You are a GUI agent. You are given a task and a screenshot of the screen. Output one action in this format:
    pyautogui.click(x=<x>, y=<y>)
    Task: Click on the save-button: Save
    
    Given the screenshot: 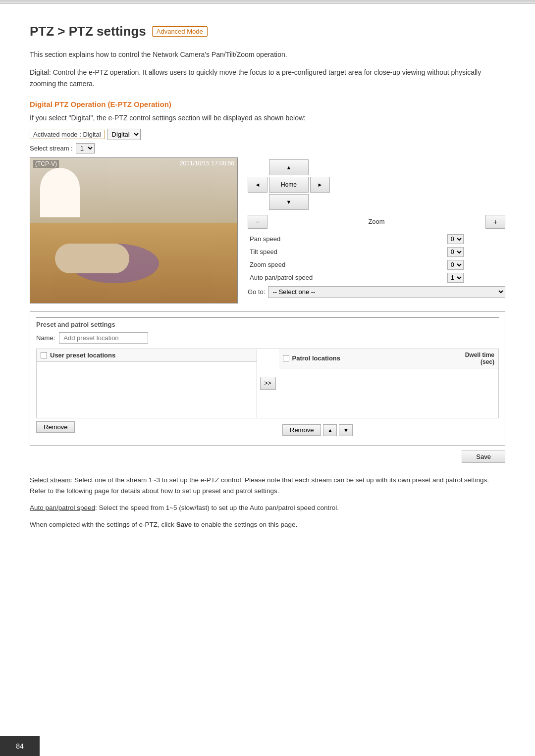 What is the action you would take?
    pyautogui.click(x=483, y=456)
    